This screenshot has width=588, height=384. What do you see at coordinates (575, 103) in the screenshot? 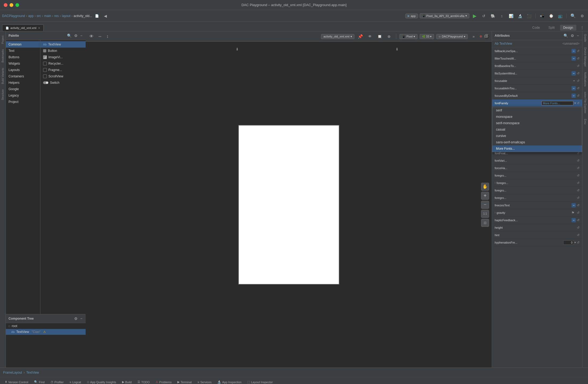
I see `fontfamily-dropdown-arrow: ▾` at bounding box center [575, 103].